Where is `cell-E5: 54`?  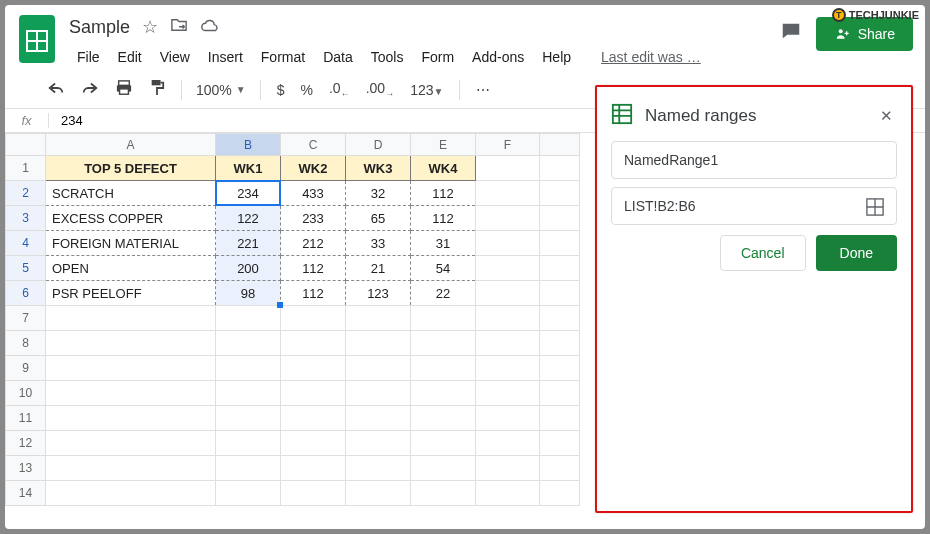 cell-E5: 54 is located at coordinates (444, 268).